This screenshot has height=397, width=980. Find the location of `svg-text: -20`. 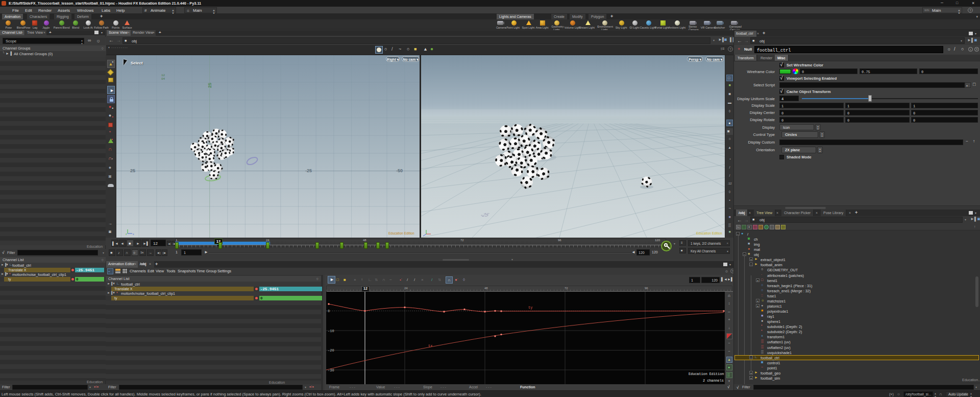

svg-text: -20 is located at coordinates (331, 351).